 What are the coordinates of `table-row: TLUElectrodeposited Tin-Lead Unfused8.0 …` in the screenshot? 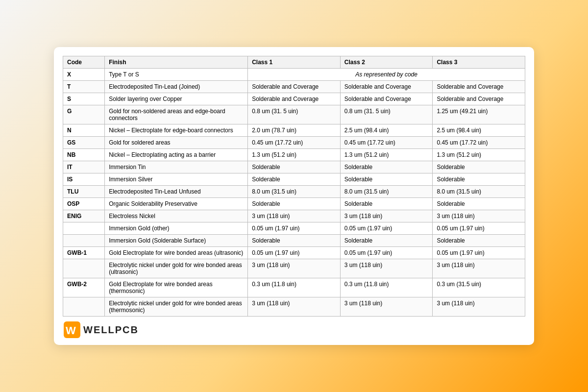 It's located at (294, 192).